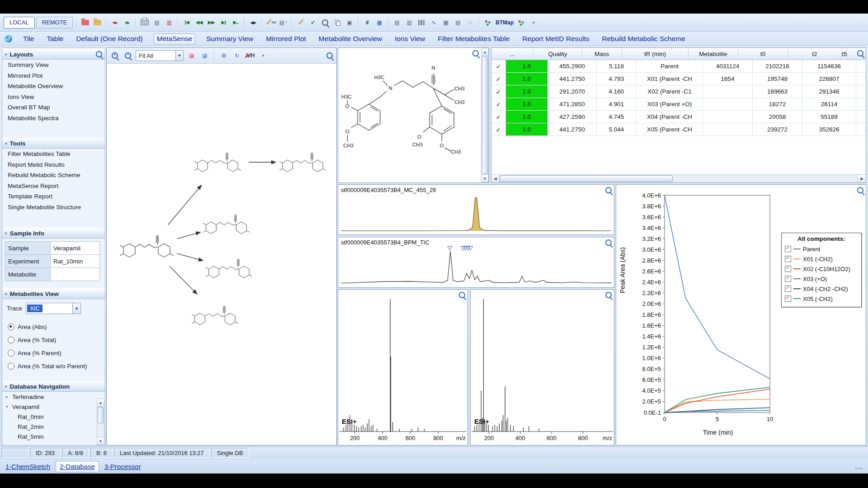 The image size is (868, 488). Describe the element at coordinates (53, 294) in the screenshot. I see `metabolites-view-header: » Metabolites View` at that location.